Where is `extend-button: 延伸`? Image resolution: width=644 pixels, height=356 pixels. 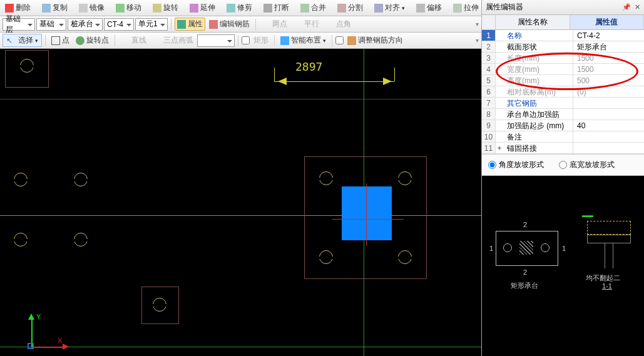 extend-button: 延伸 is located at coordinates (203, 8).